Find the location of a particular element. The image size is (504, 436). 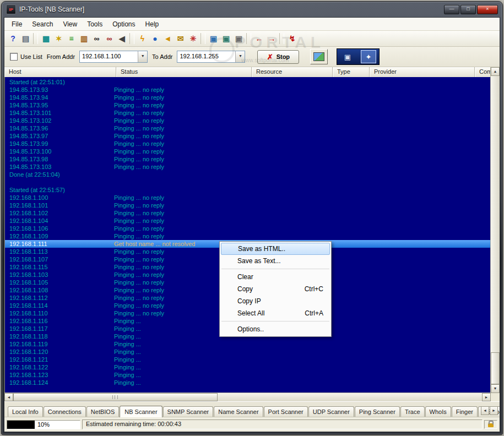

tab-port-scanner: Port Scanner is located at coordinates (286, 412).